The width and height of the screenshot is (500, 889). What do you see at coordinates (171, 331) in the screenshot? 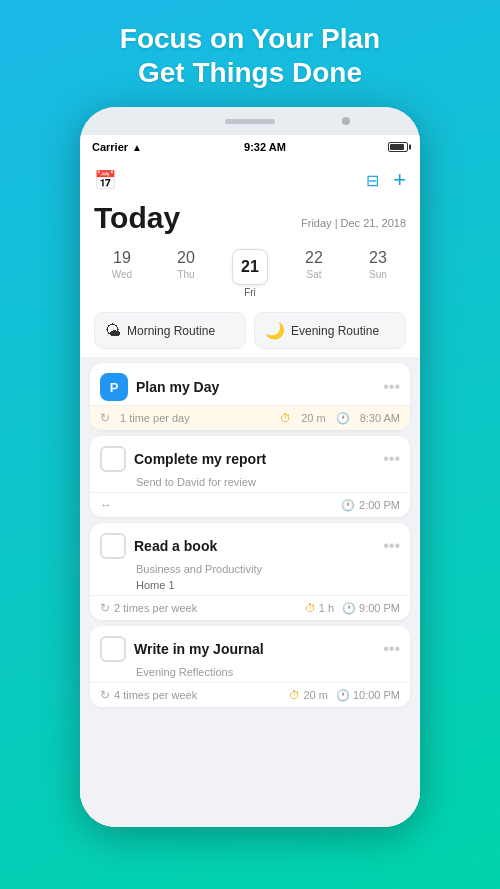
I see `morning-routine-label: Morning Routine` at bounding box center [171, 331].